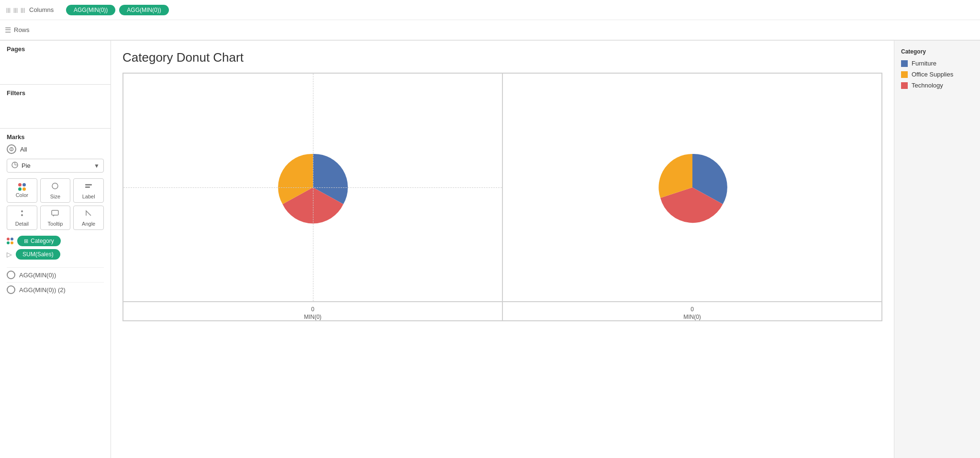 Image resolution: width=980 pixels, height=458 pixels. I want to click on rows-shelf: ☰ Rows, so click(490, 30).